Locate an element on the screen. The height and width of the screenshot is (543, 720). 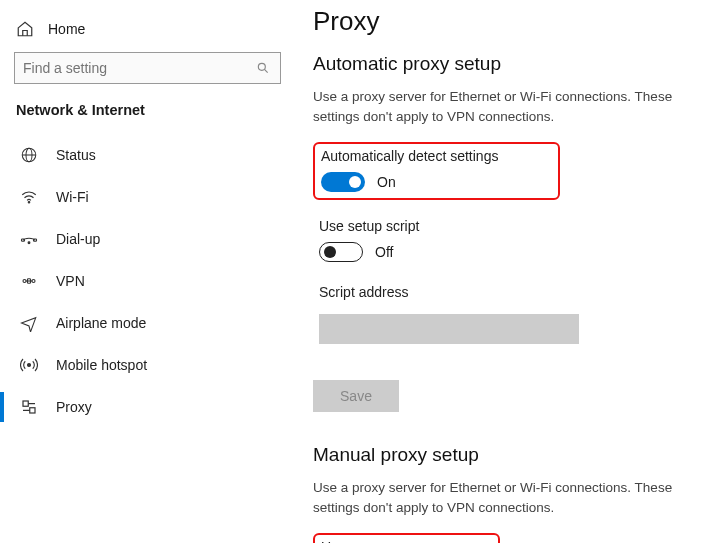
use-proxy-label: Use a proxy server is located at coordinates (380, 541).